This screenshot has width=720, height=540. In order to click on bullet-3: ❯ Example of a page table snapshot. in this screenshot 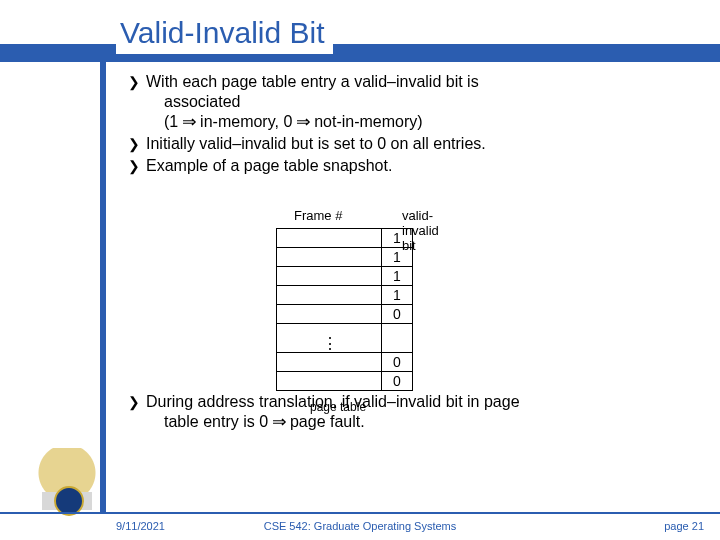, I will do `click(406, 166)`.